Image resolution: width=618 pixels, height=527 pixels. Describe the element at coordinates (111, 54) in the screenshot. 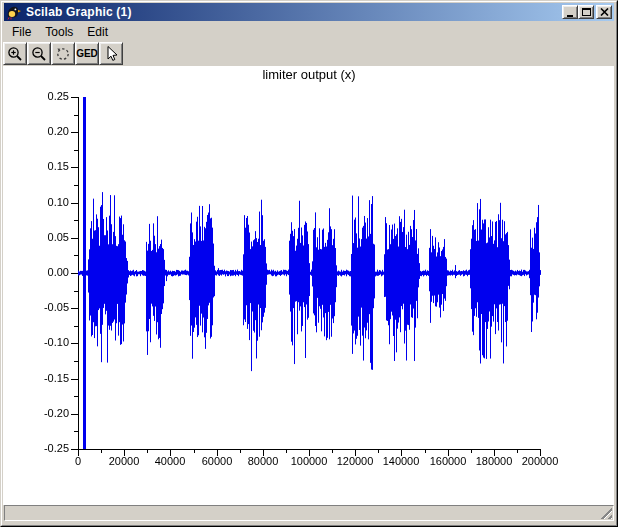

I see `pointer-icon` at that location.